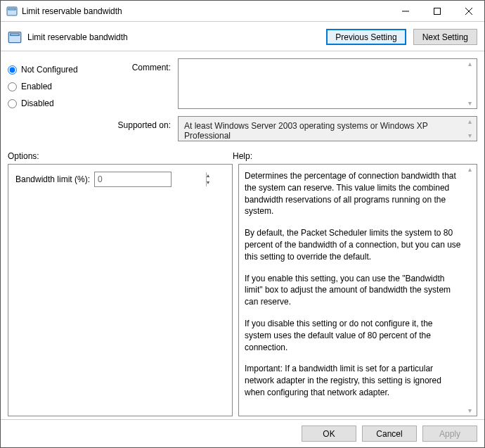  I want to click on maximize-button, so click(437, 11).